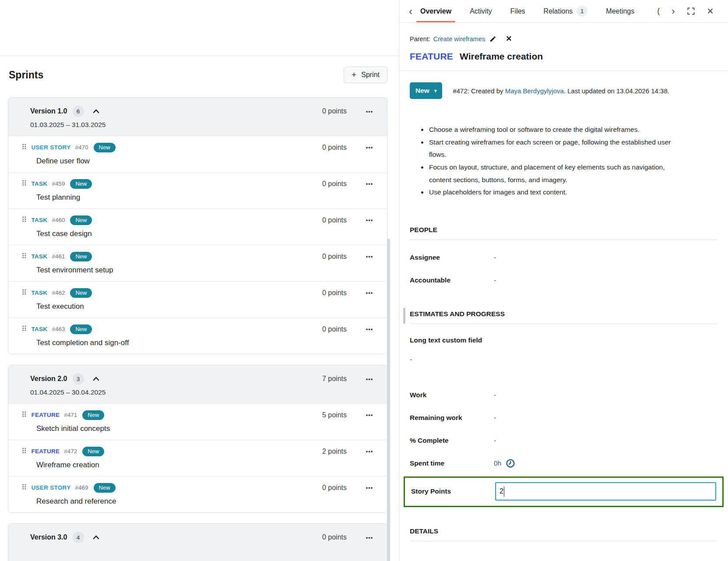  Describe the element at coordinates (198, 335) in the screenshot. I see `work-package-row: ⠿ TASK #463 New 0 points ••• Test comple…` at that location.